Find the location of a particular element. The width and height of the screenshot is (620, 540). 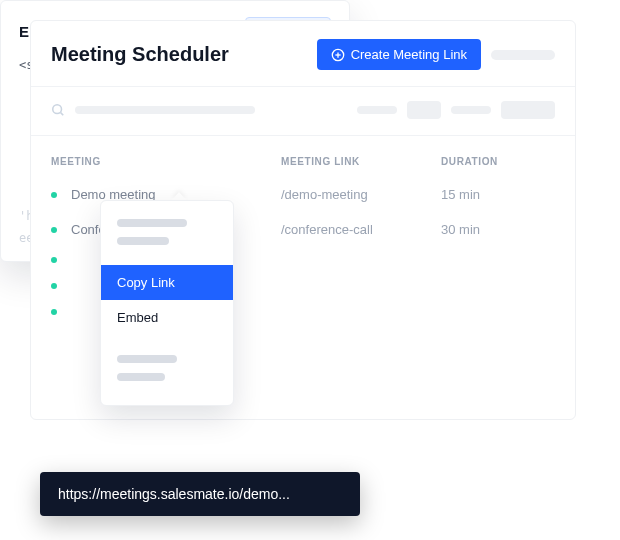

filter-placeholder is located at coordinates (377, 110).